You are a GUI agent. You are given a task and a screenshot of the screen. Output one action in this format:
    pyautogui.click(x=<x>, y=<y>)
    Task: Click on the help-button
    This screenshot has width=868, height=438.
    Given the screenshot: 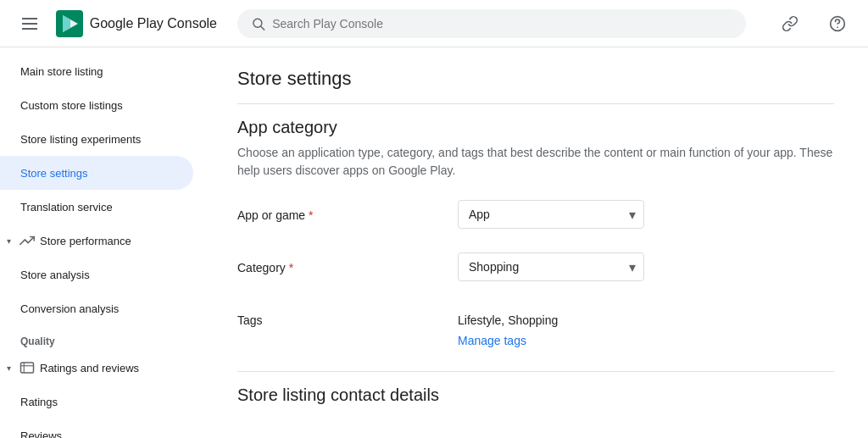 What is the action you would take?
    pyautogui.click(x=837, y=24)
    